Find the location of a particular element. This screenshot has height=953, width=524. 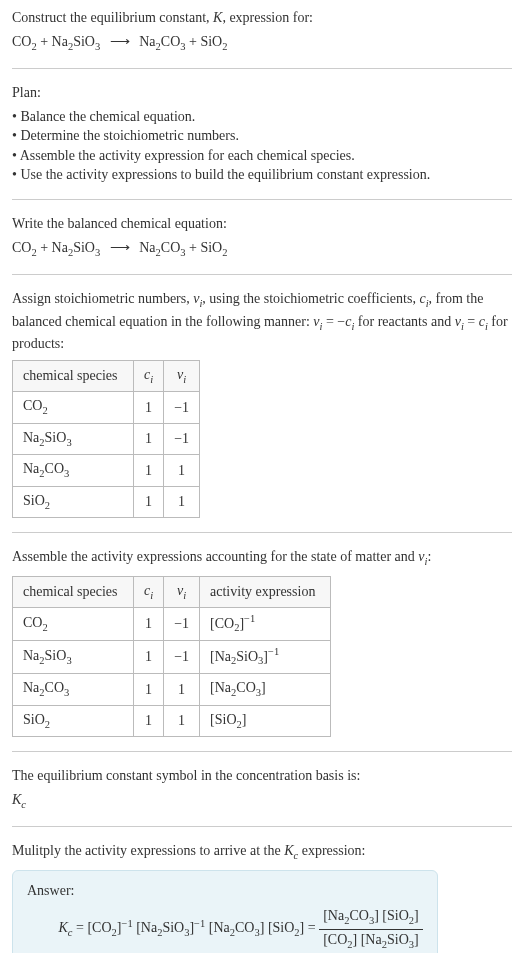

prompt: Construct the equilibrium constant, K, e… is located at coordinates (262, 31).